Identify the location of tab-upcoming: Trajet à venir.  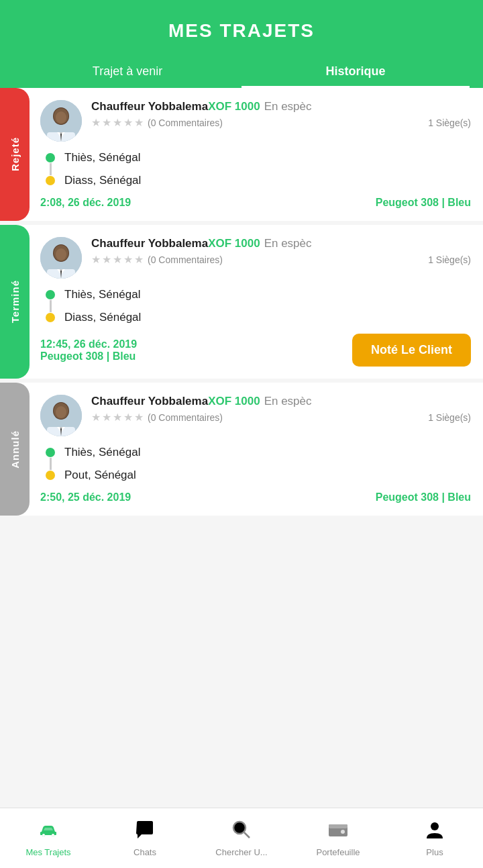
(127, 71).